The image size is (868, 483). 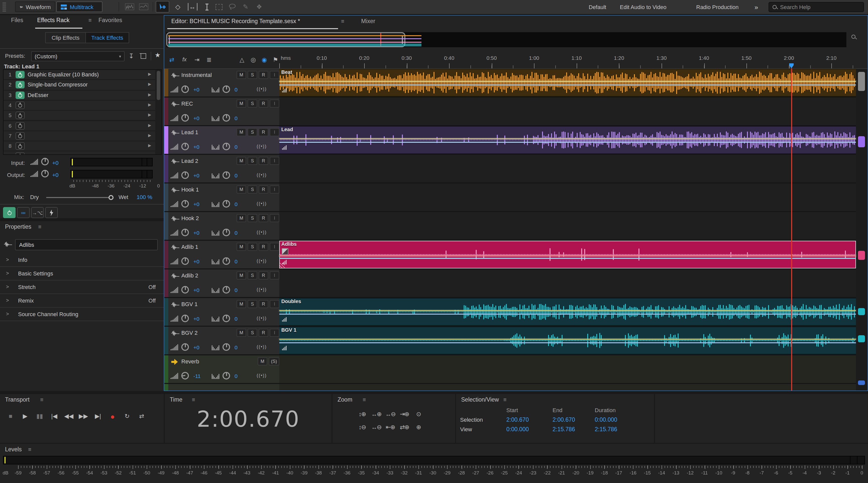 What do you see at coordinates (222, 169) in the screenshot?
I see `track-header: Lead 2MSRI+00((•))` at bounding box center [222, 169].